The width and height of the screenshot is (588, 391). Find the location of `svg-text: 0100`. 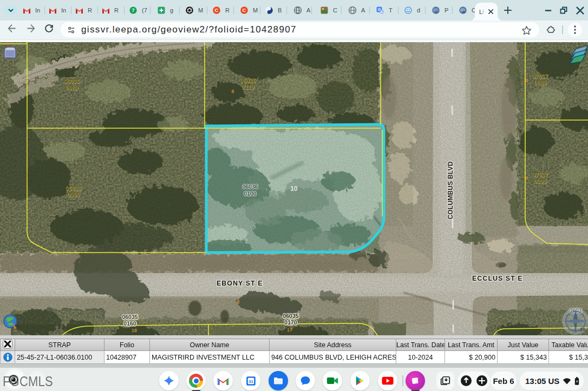

svg-text: 0100 is located at coordinates (250, 194).